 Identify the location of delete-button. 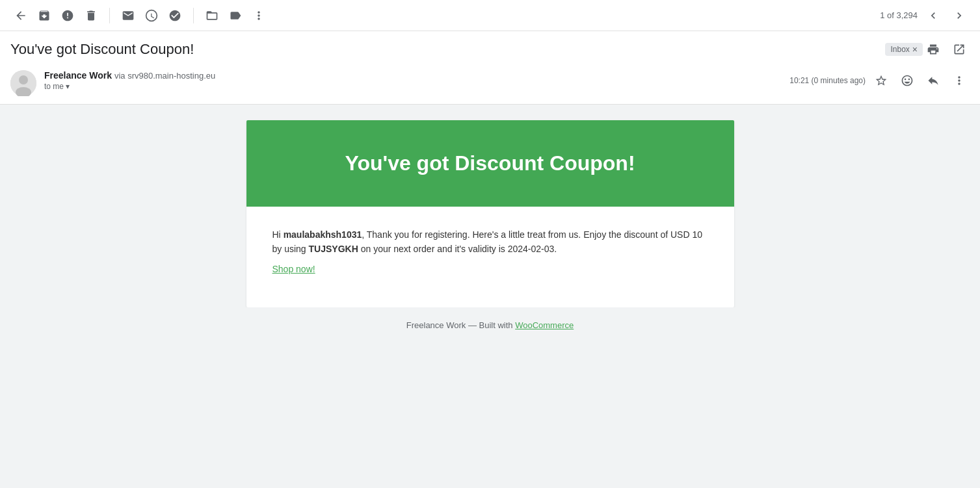
(91, 16).